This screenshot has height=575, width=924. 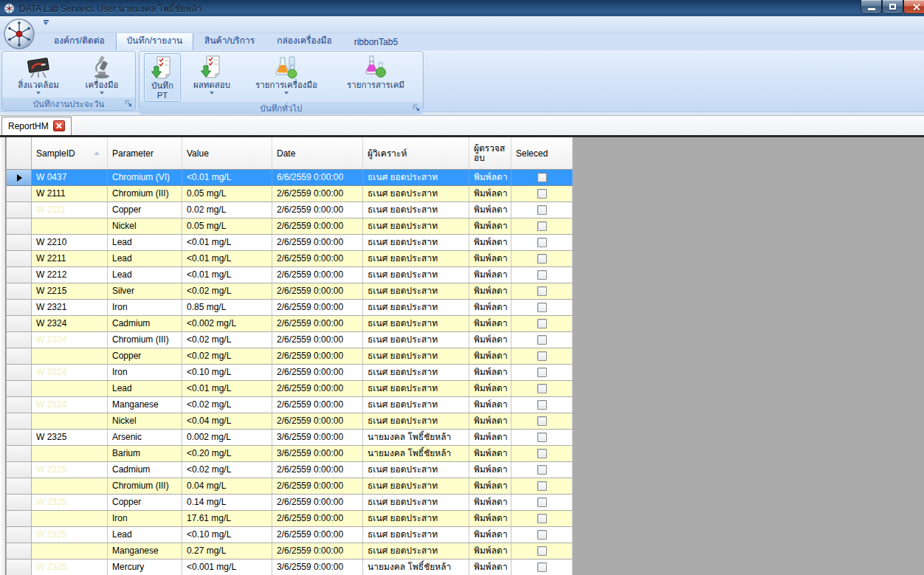 I want to click on column-header-parameter: Parameter, so click(x=145, y=154).